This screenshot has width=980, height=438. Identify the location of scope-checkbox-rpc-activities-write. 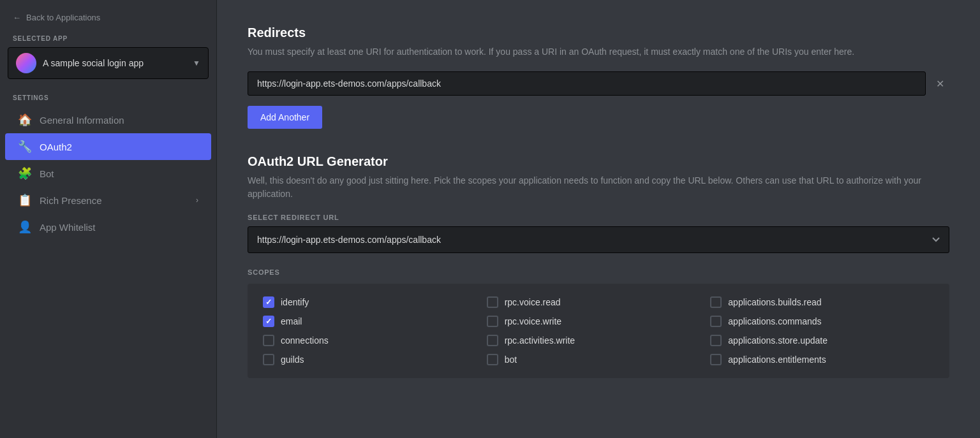
(493, 340).